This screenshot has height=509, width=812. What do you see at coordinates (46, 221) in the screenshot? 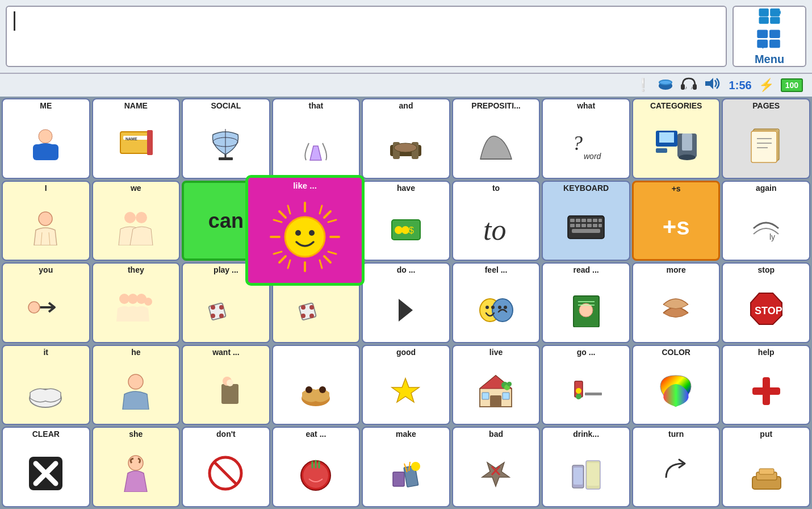
I see `cell-i: I` at bounding box center [46, 221].